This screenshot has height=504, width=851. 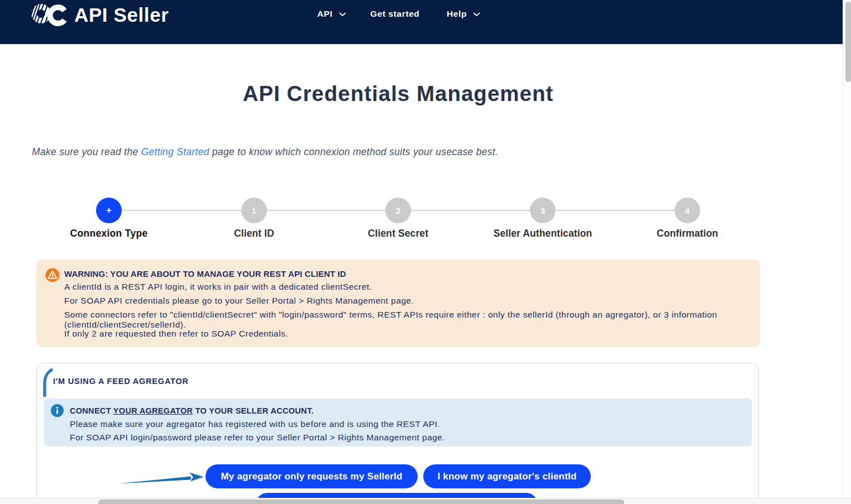 I want to click on vertical-scrollbar-thumb, so click(x=848, y=42).